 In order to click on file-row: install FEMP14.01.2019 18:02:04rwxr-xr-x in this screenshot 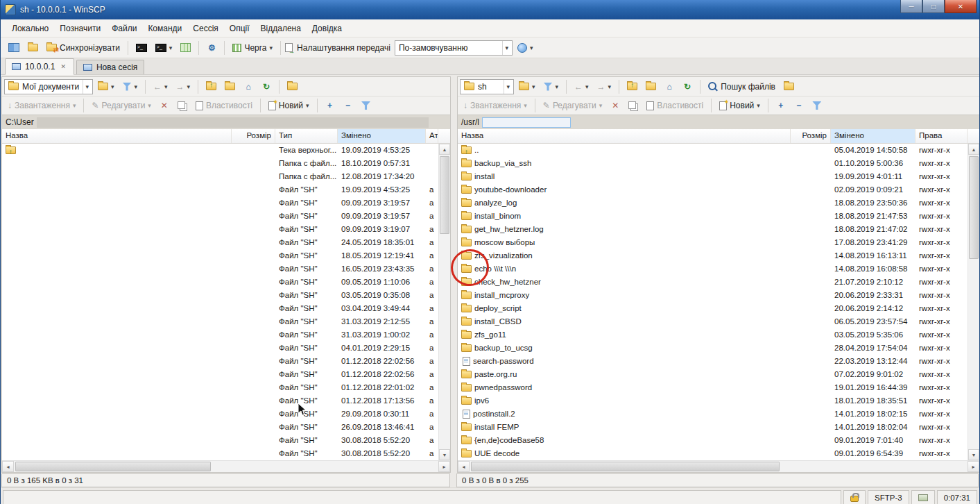, I will do `click(713, 428)`.